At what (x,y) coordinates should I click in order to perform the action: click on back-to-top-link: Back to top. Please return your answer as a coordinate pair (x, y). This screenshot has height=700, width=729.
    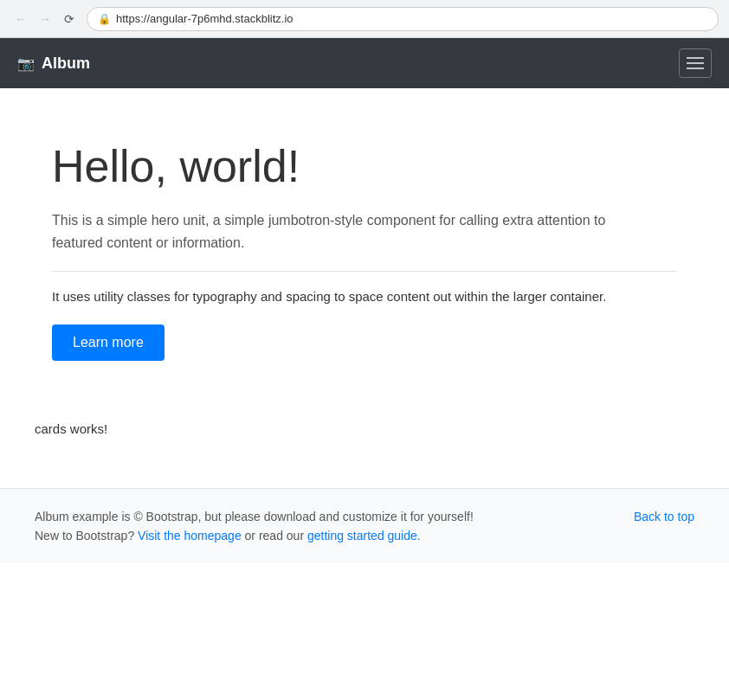
    Looking at the image, I should click on (664, 517).